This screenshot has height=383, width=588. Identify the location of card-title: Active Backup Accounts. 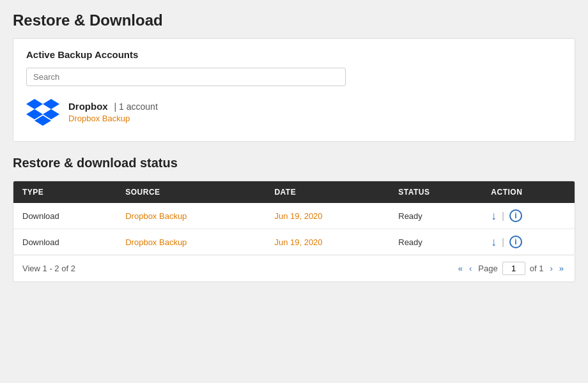
(294, 55).